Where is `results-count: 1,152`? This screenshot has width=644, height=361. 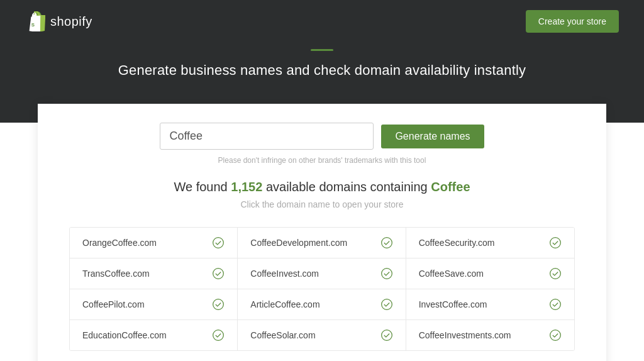
results-count: 1,152 is located at coordinates (247, 187).